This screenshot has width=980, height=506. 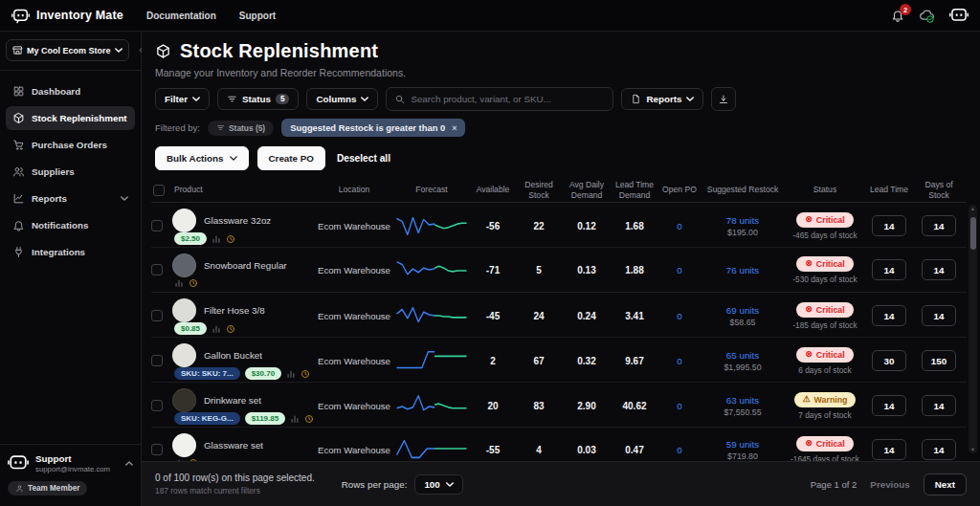 I want to click on days-of-stock-input: 150, so click(x=939, y=361).